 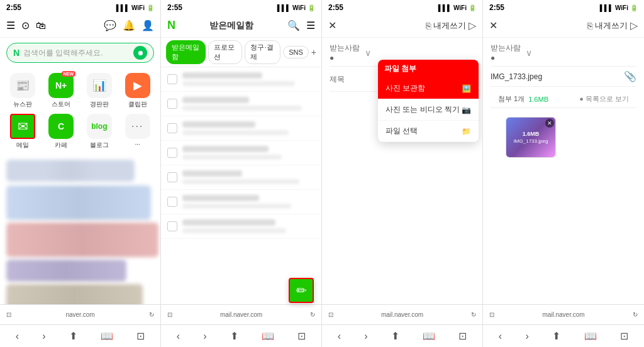 What do you see at coordinates (331, 314) in the screenshot?
I see `tab-icon-3: ⊡` at bounding box center [331, 314].